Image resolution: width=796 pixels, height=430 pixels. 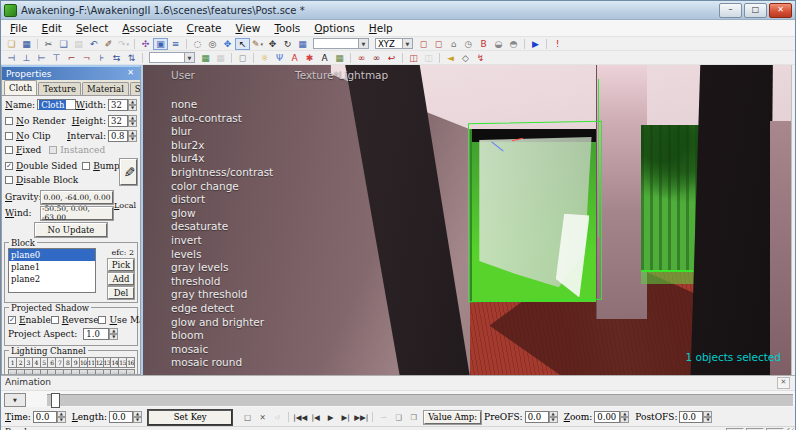 What do you see at coordinates (48, 44) in the screenshot?
I see `cut-button: ✂` at bounding box center [48, 44].